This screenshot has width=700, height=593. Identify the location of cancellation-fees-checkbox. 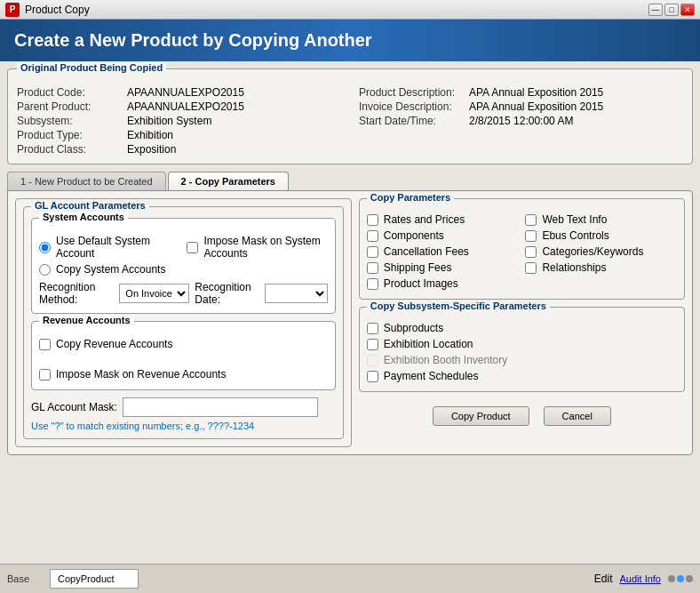
(373, 252).